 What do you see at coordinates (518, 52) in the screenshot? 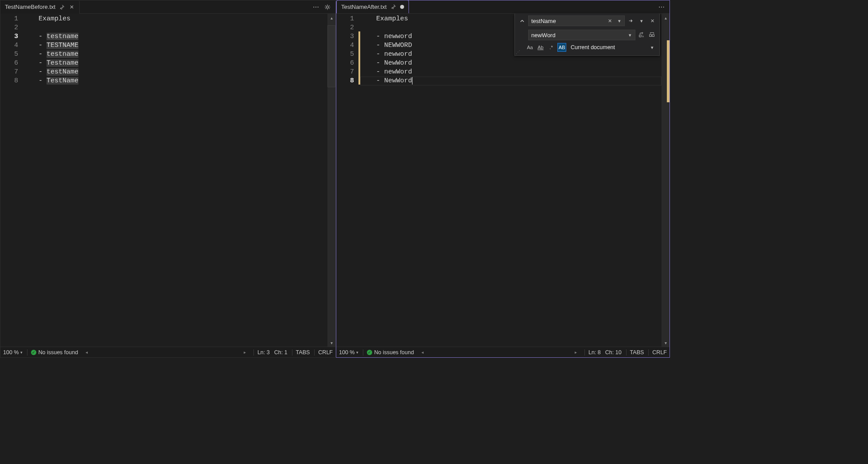
I see `resize-grip-icon: ⋰` at bounding box center [518, 52].